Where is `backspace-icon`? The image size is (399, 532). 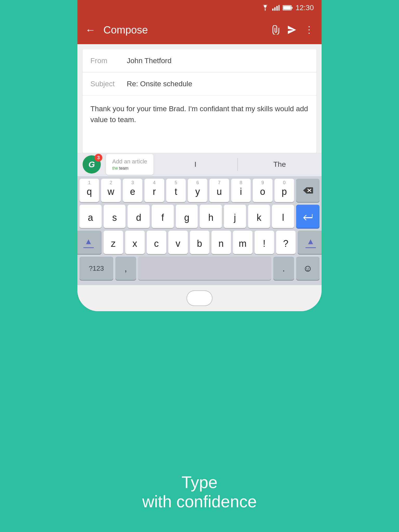 backspace-icon is located at coordinates (308, 190).